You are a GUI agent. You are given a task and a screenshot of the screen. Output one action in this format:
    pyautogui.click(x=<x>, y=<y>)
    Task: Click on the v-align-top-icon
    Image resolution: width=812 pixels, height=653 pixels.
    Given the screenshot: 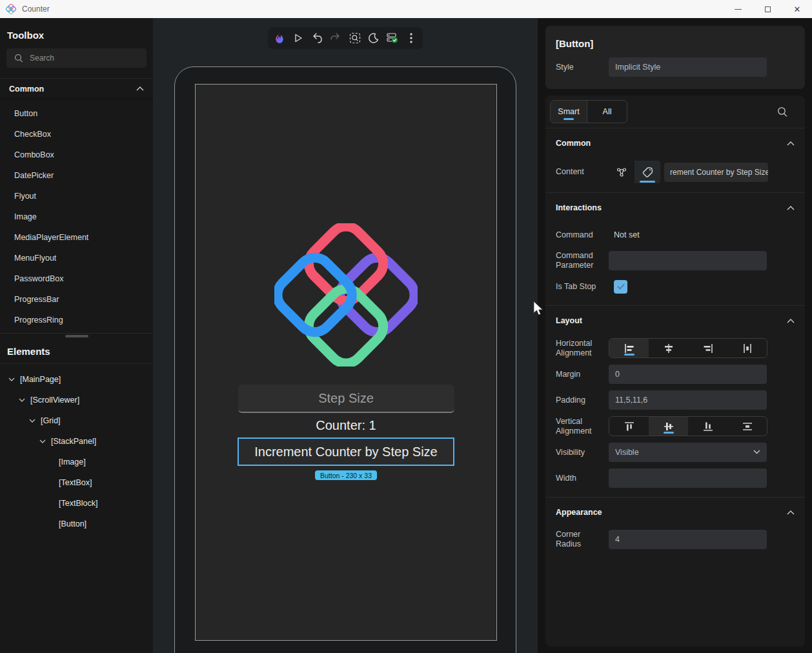 What is the action you would take?
    pyautogui.click(x=629, y=427)
    